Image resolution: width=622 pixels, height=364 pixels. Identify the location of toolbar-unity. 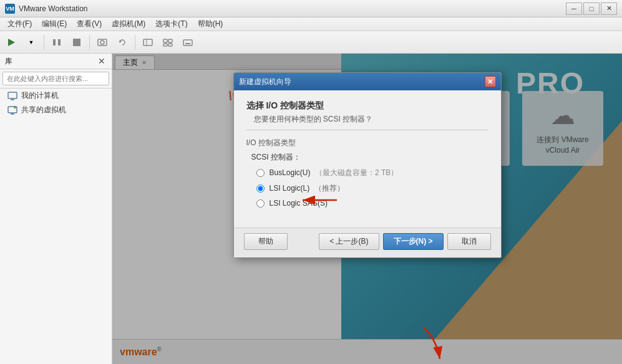
(168, 42).